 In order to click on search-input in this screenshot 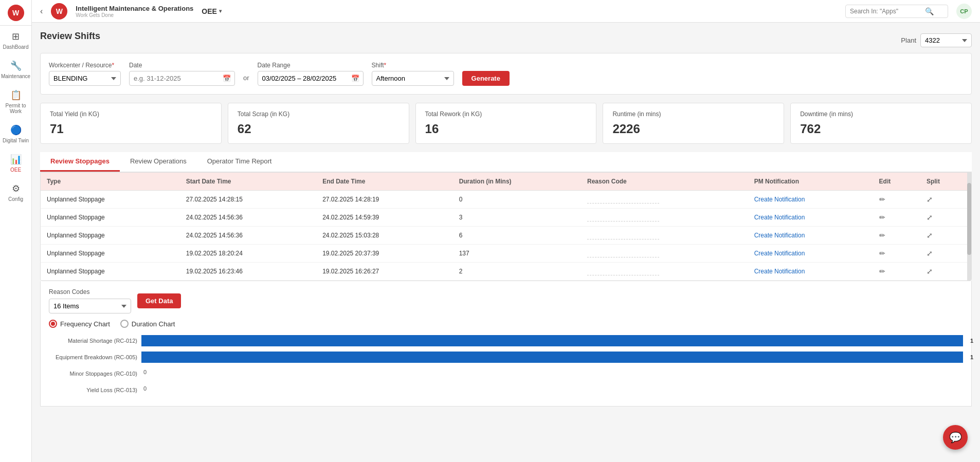, I will do `click(886, 11)`.